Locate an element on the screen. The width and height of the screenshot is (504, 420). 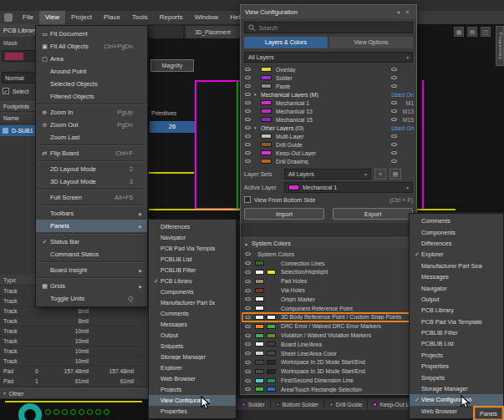
layer-sets-manage-icon: ▤ is located at coordinates (395, 174).